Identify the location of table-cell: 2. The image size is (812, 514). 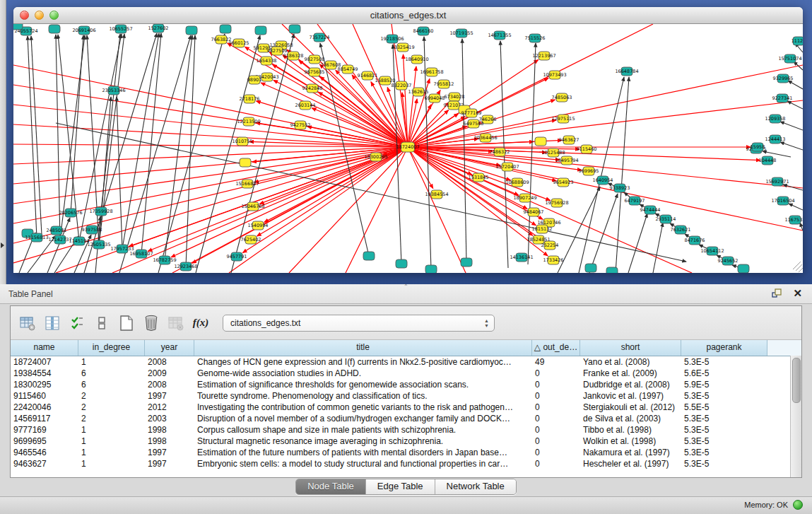
(112, 419).